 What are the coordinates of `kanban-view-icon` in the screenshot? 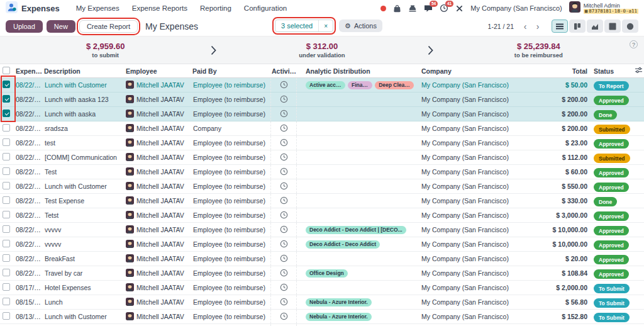 It's located at (577, 26).